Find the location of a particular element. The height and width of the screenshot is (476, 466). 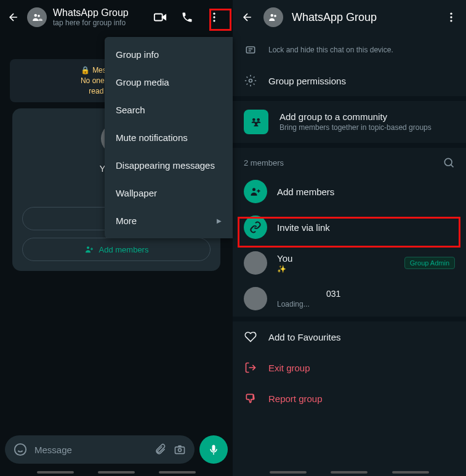

member-loading: Loading... is located at coordinates (366, 304).